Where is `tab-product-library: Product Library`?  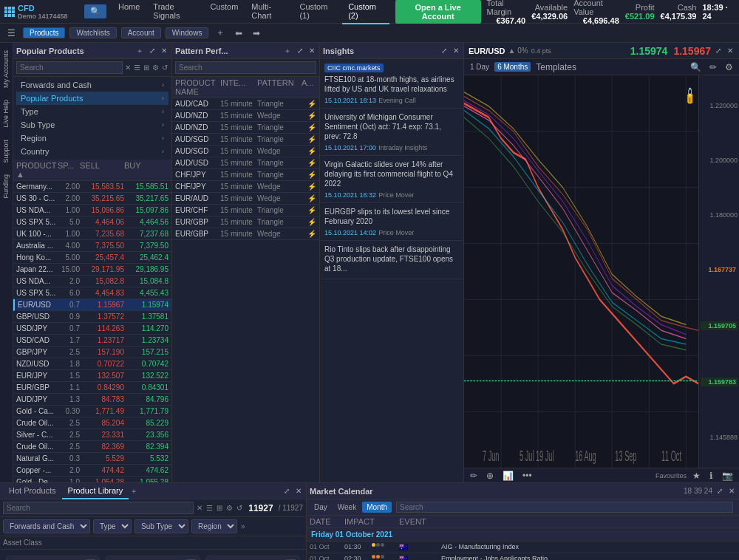
tab-product-library: Product Library is located at coordinates (96, 491).